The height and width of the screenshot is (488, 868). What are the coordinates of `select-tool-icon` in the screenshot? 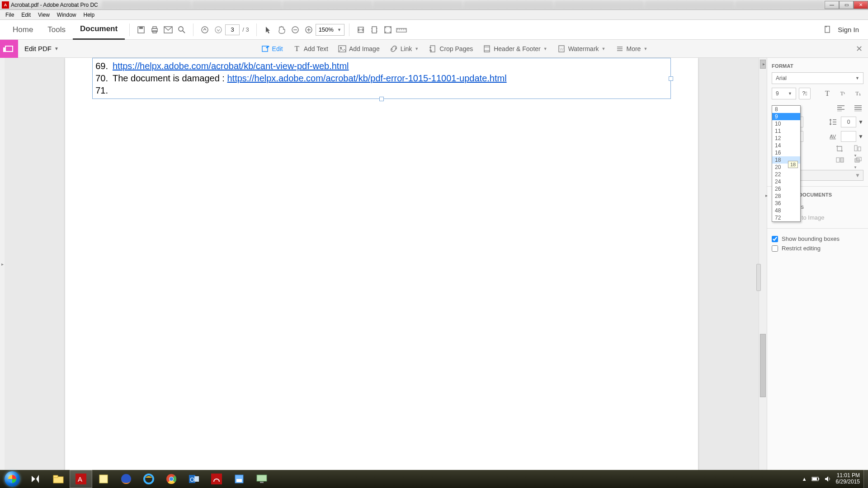 It's located at (268, 30).